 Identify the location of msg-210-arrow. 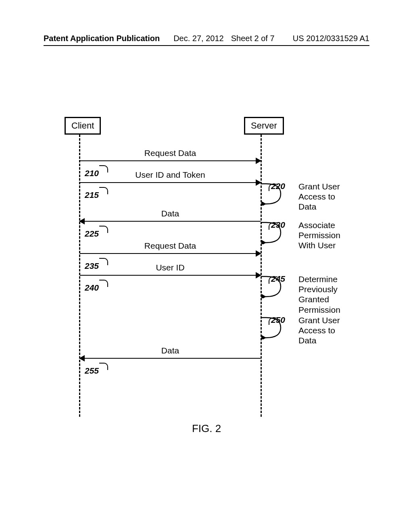
(170, 161).